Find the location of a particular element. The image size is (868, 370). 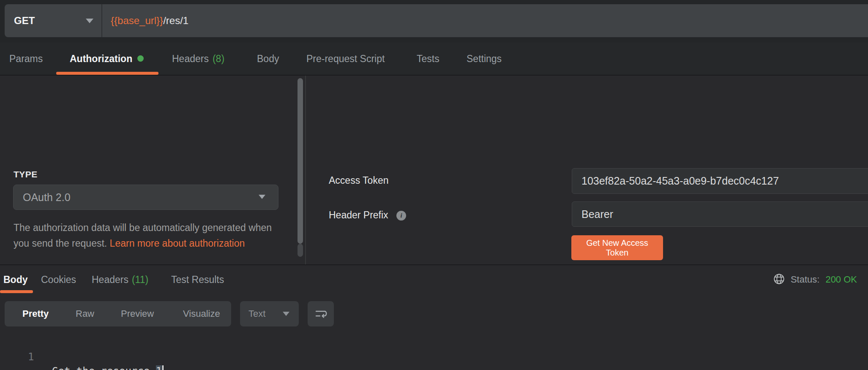

tab-params: Params is located at coordinates (26, 59).